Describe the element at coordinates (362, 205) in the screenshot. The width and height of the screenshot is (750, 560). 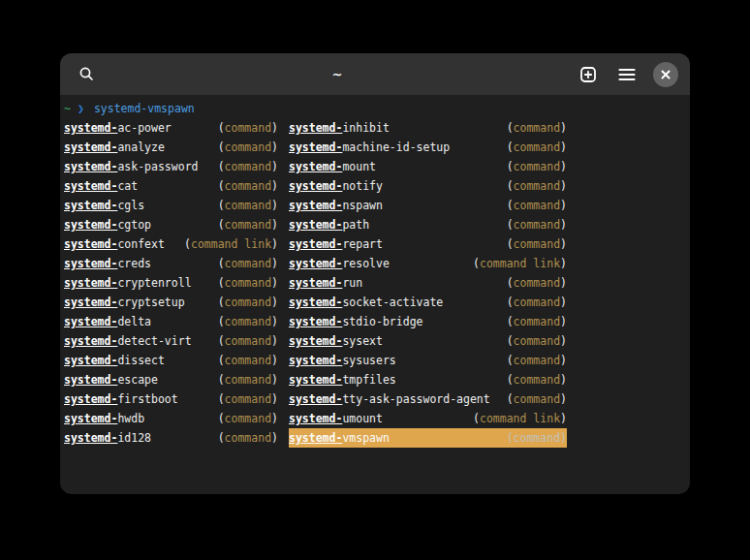
I see `completion-suffix: nspawn` at that location.